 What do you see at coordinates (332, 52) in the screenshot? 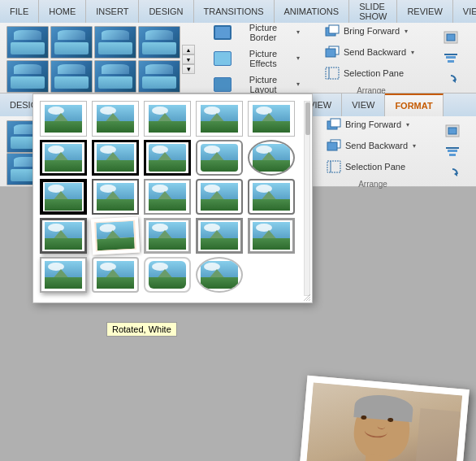
I see `send-backward-icon` at bounding box center [332, 52].